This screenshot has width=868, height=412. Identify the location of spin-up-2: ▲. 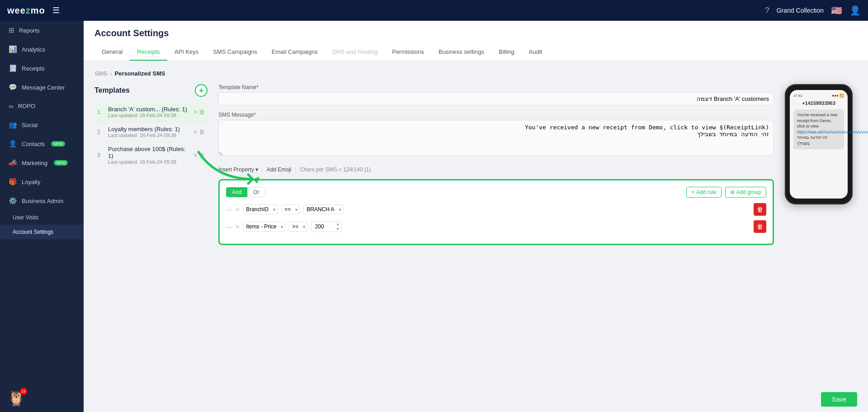
(338, 224).